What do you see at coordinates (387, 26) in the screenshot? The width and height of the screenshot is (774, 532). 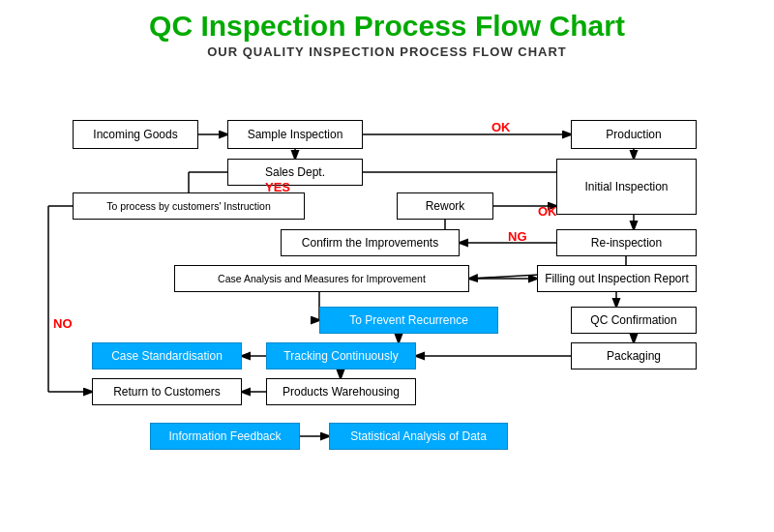 I see `main-title: QC Inspection Process Flow Chart` at bounding box center [387, 26].